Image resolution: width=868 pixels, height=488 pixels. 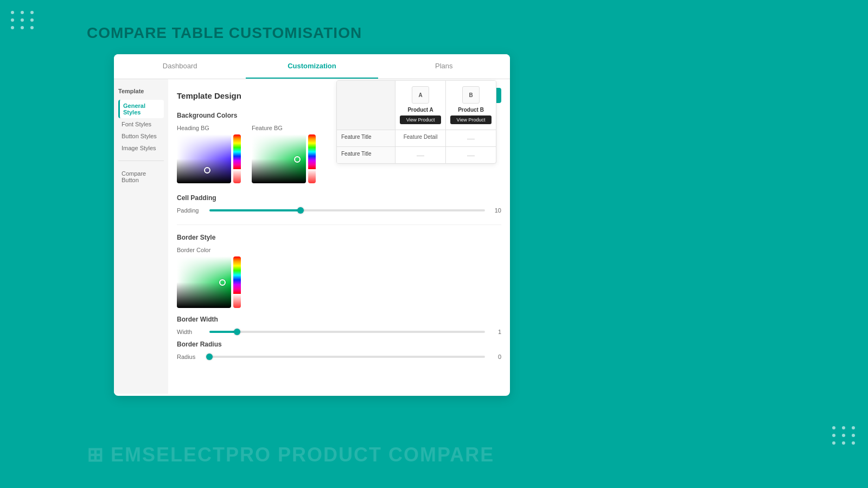 What do you see at coordinates (255, 210) in the screenshot?
I see `padding-slider-fill` at bounding box center [255, 210].